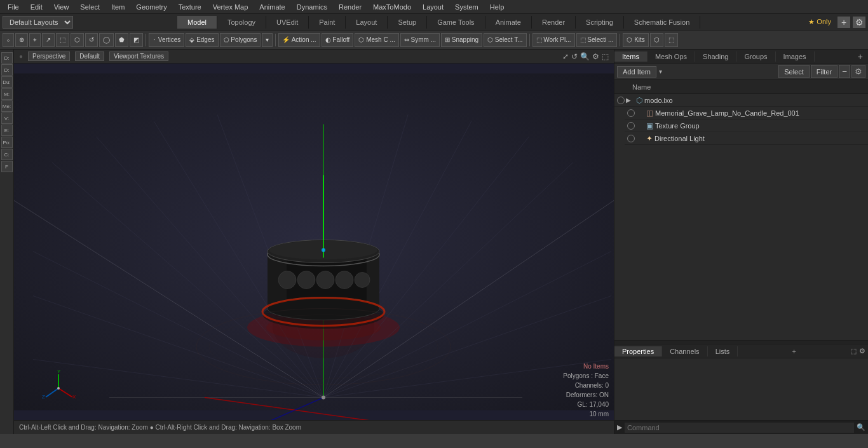 The width and height of the screenshot is (868, 448). I want to click on toolbar-3d-view: ⬡, so click(657, 40).